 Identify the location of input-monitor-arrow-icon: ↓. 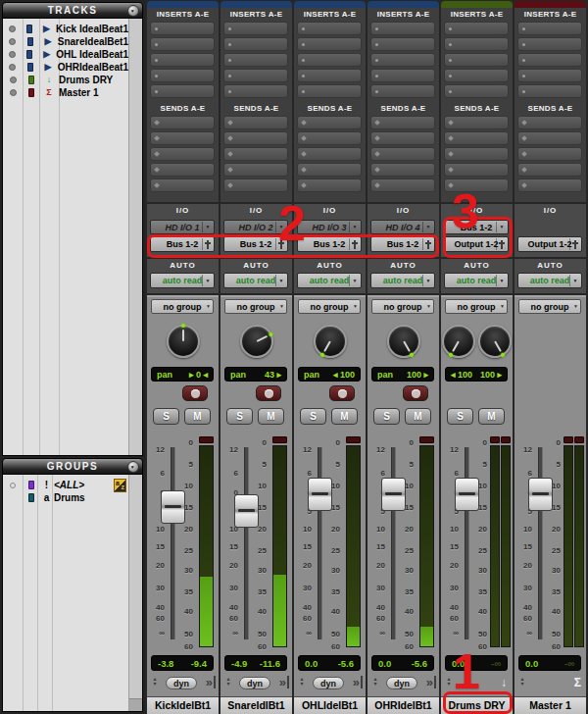
(504, 683).